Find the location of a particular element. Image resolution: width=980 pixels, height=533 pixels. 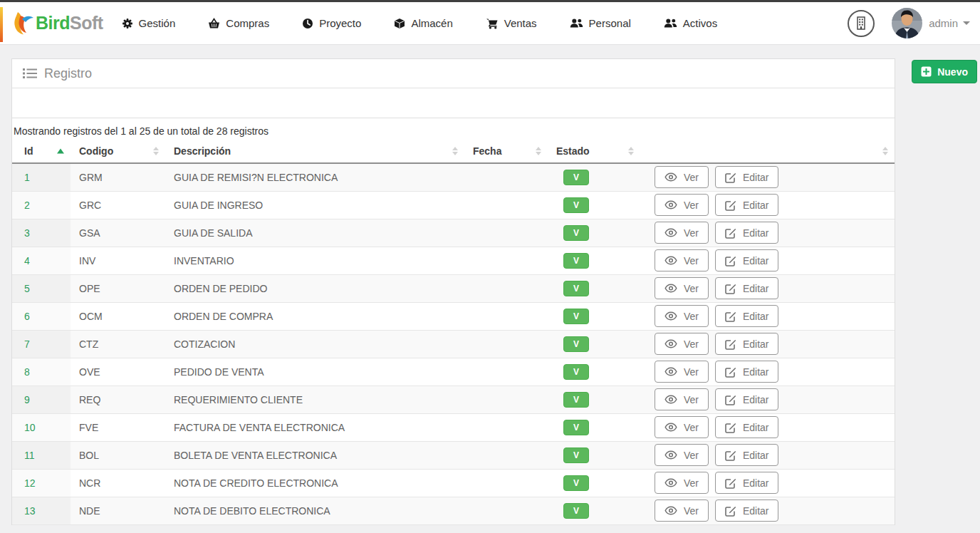

cell-id: 6 is located at coordinates (41, 316).